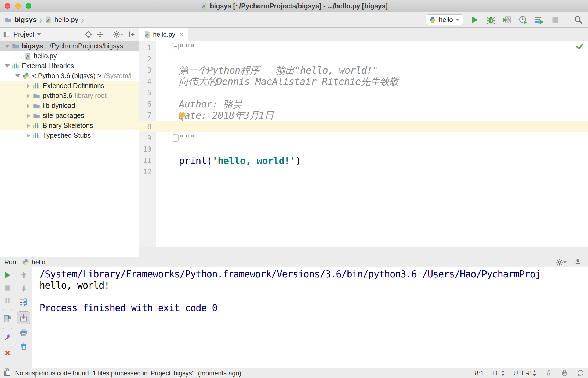 Image resolution: width=588 pixels, height=378 pixels. What do you see at coordinates (34, 262) in the screenshot?
I see `run-tab-hello: hello` at bounding box center [34, 262].